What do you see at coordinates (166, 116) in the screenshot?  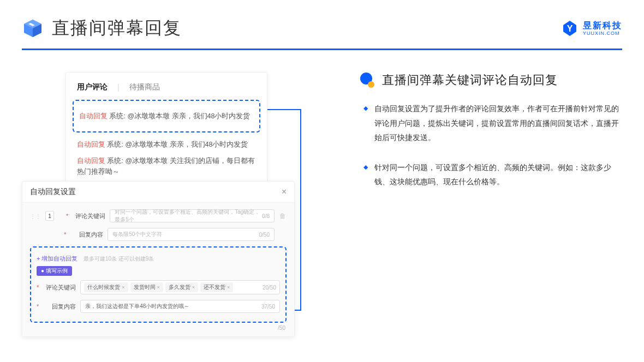 I see `highlighted-comment-box: 自动回复 系统: @冰墩墩本墩 亲亲，我们48小时内发货` at bounding box center [166, 116].